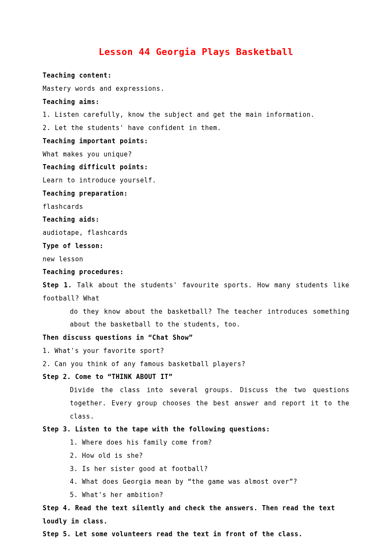 Image resolution: width=392 pixels, height=555 pixels. I want to click on heading-step2: Step 2. Come to “THINK ABOUT IT”, so click(196, 377).